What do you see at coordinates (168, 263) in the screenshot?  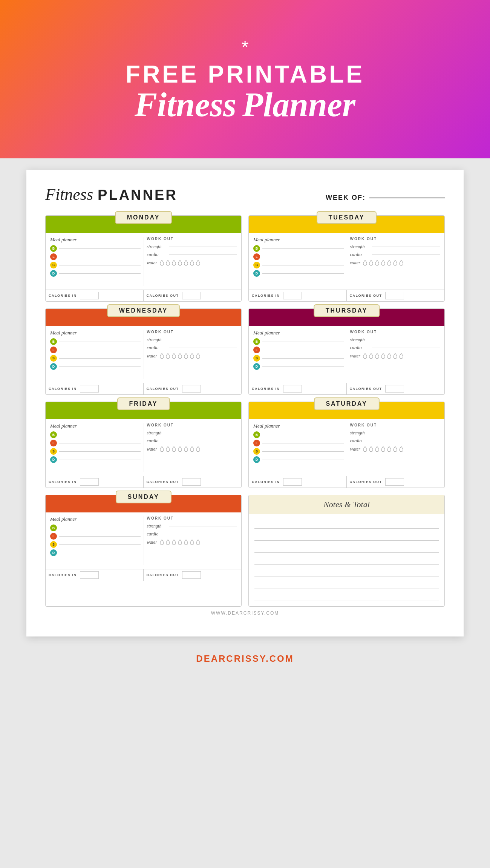 I see `drop2` at bounding box center [168, 263].